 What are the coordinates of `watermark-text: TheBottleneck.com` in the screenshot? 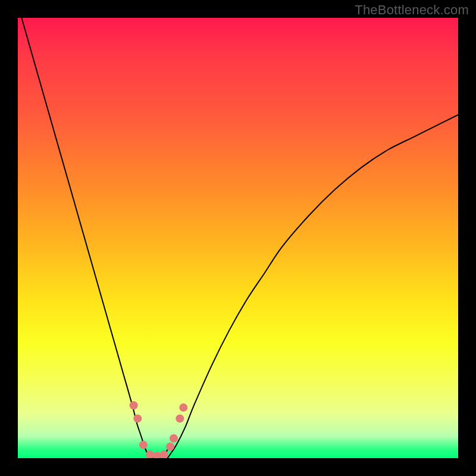 It's located at (412, 10).